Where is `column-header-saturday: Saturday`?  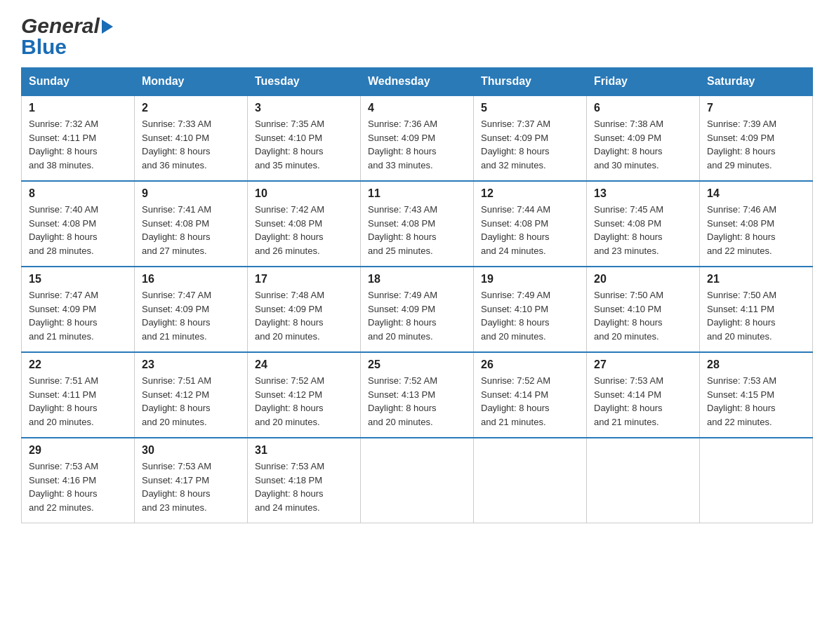
column-header-saturday: Saturday is located at coordinates (757, 82).